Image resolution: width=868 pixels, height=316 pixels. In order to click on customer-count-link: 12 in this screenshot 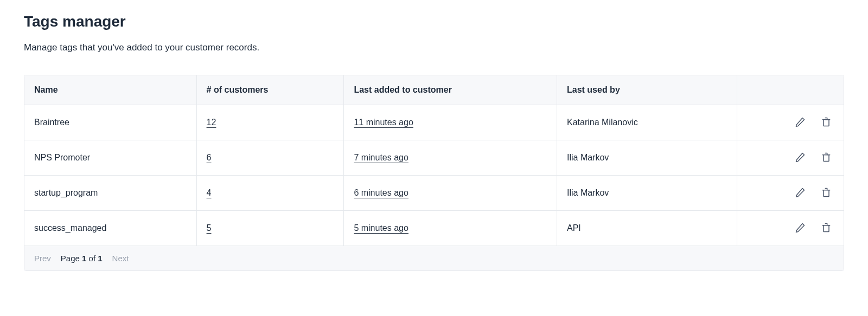, I will do `click(212, 122)`.